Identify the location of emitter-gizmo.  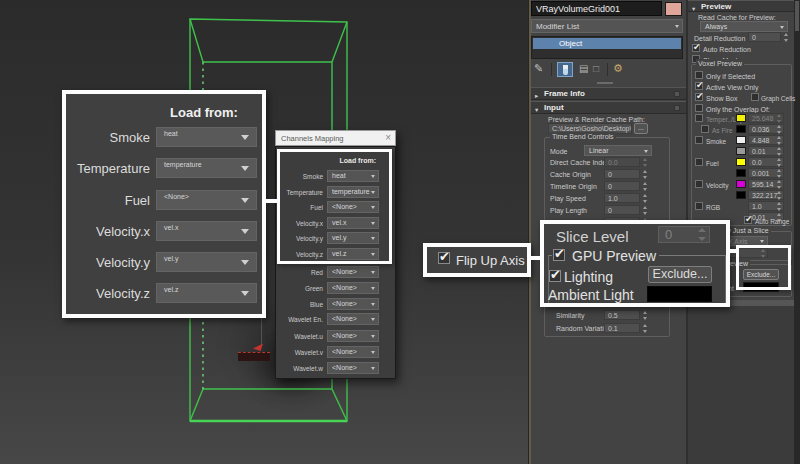
(254, 356).